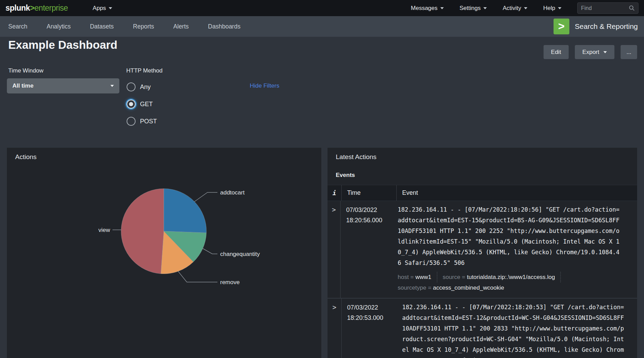 The width and height of the screenshot is (644, 358). What do you see at coordinates (58, 27) in the screenshot?
I see `nav-item-analytics: Analytics` at bounding box center [58, 27].